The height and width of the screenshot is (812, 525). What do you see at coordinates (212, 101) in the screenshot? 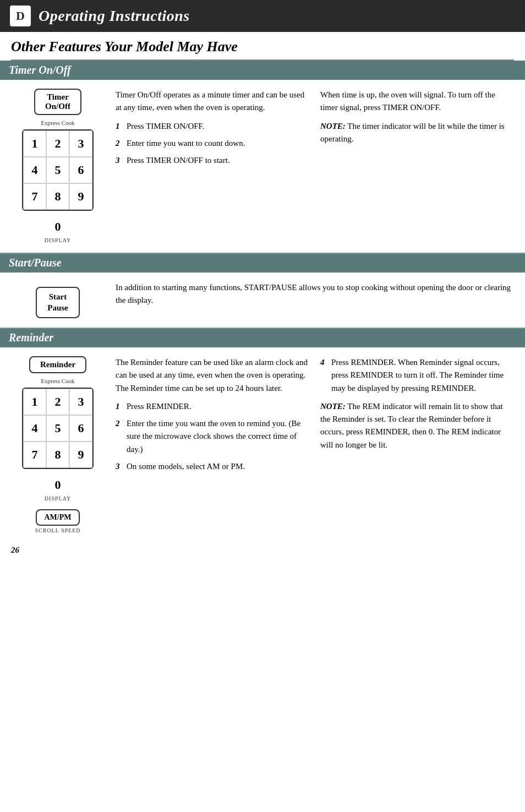
I see `timer-intro: Timer On/Off operates as a minute timer …` at bounding box center [212, 101].